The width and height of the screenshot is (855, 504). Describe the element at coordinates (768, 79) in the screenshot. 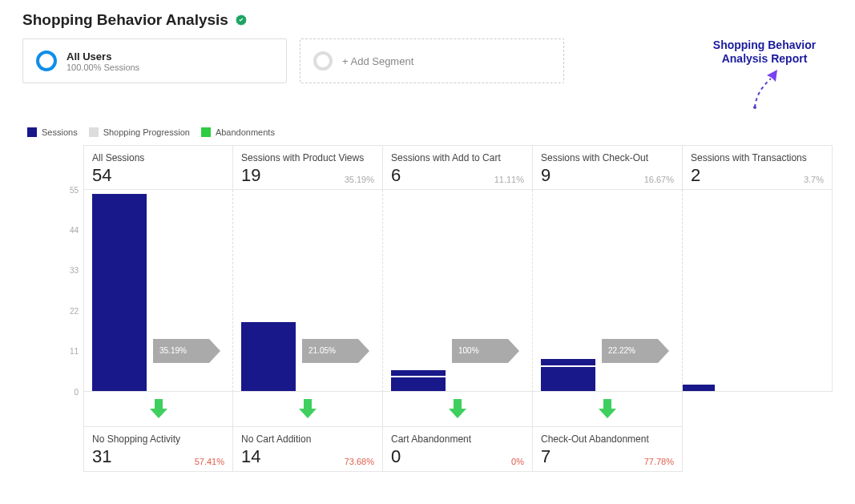

I see `report-link: Shopping Behavior Analysis Report` at that location.